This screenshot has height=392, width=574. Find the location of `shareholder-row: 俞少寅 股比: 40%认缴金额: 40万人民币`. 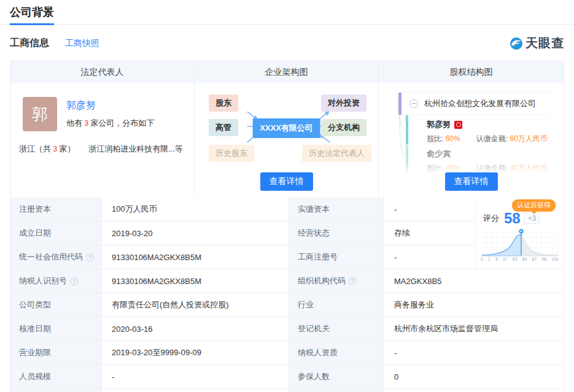

shareholder-row: 俞少寅 股比: 40%认缴金额: 40万人民币 is located at coordinates (485, 158).